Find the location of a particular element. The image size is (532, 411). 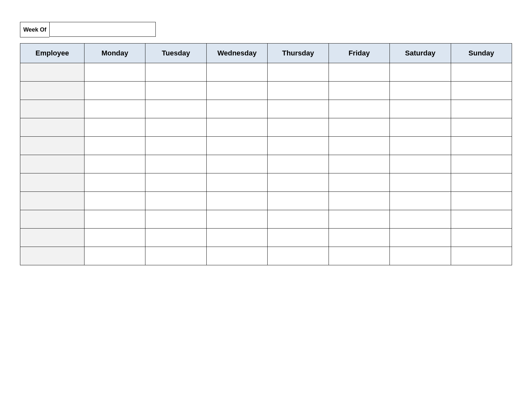

week-of-value is located at coordinates (103, 29).